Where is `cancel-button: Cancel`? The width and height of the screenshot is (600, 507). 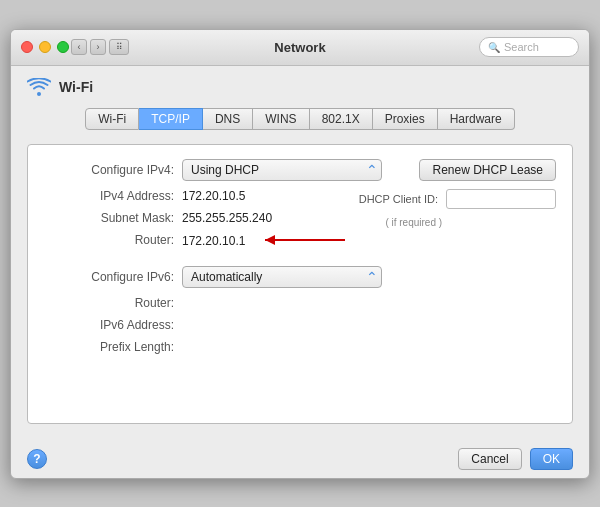 cancel-button: Cancel is located at coordinates (490, 459).